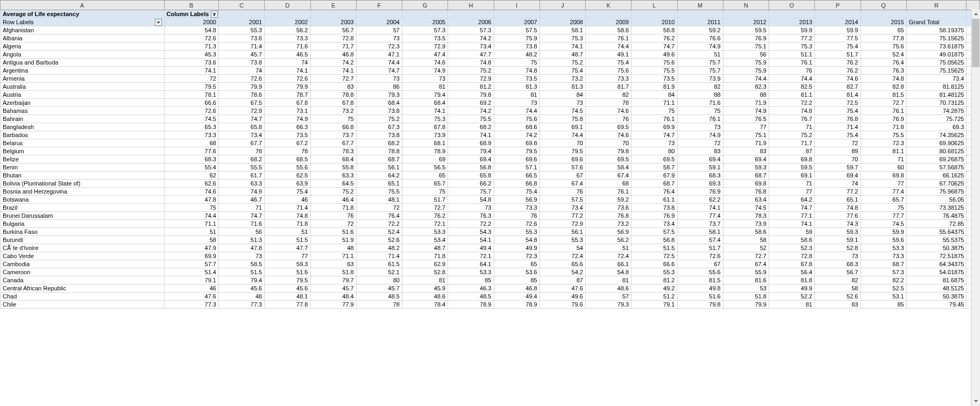  What do you see at coordinates (471, 95) in the screenshot?
I see `data-cell: 79.8` at bounding box center [471, 95].